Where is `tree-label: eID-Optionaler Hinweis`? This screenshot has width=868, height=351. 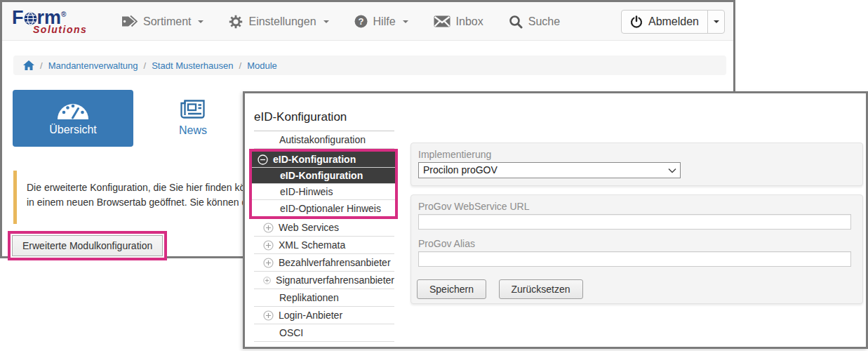
tree-label: eID-Optionaler Hinweis is located at coordinates (330, 208).